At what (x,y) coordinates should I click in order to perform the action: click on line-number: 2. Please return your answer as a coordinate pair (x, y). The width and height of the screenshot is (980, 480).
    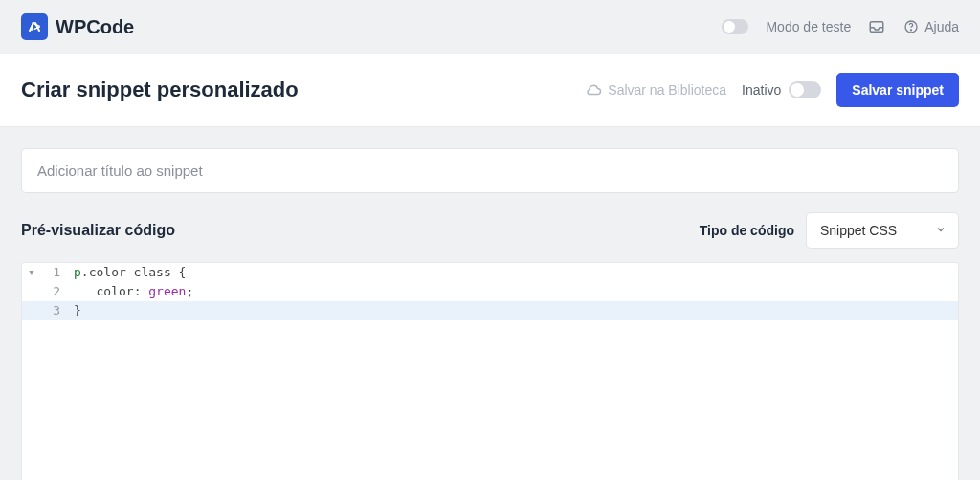
    Looking at the image, I should click on (56, 292).